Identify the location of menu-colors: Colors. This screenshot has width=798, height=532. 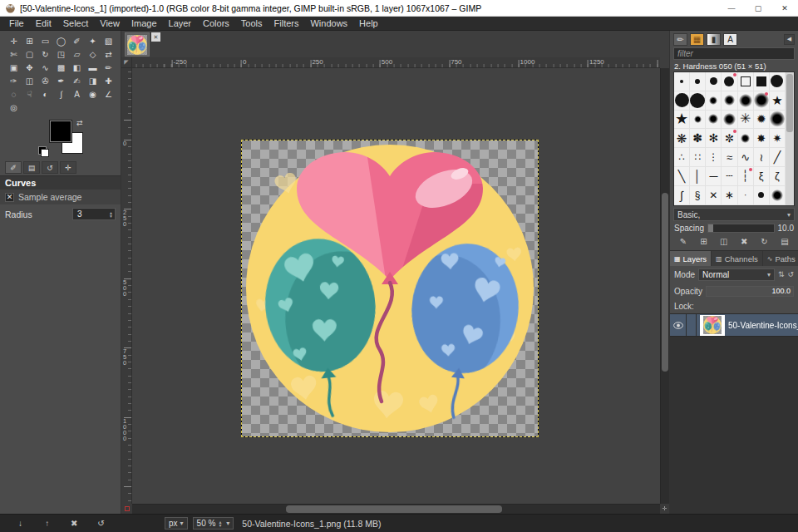
(216, 23).